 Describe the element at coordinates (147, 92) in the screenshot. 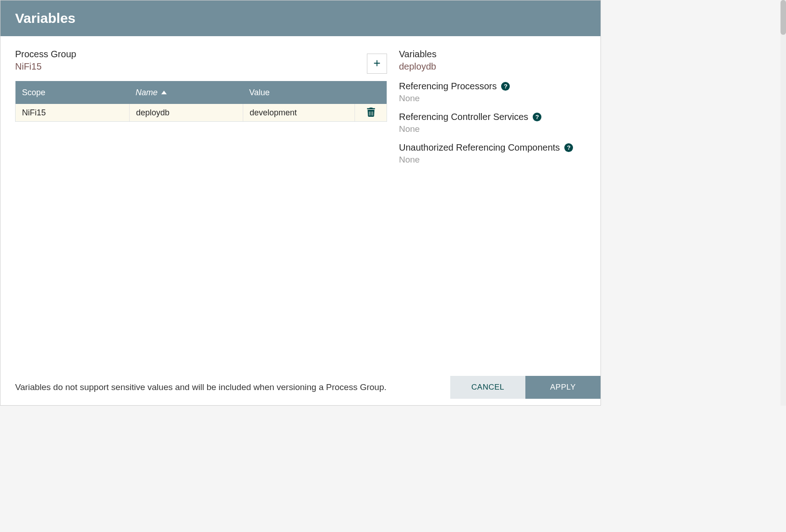

I see `column-name-label: Name` at that location.